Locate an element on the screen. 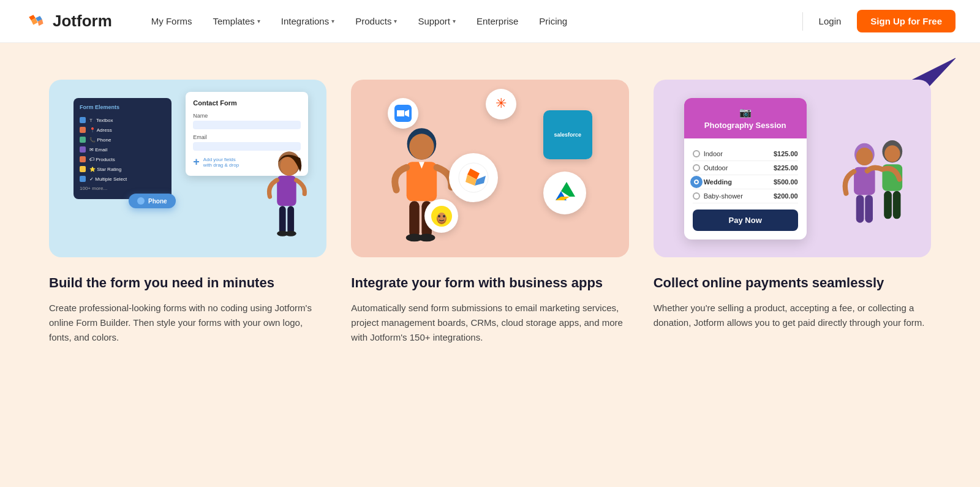 The image size is (980, 487). card-image-integrations: ✳ salesforce is located at coordinates (490, 168).